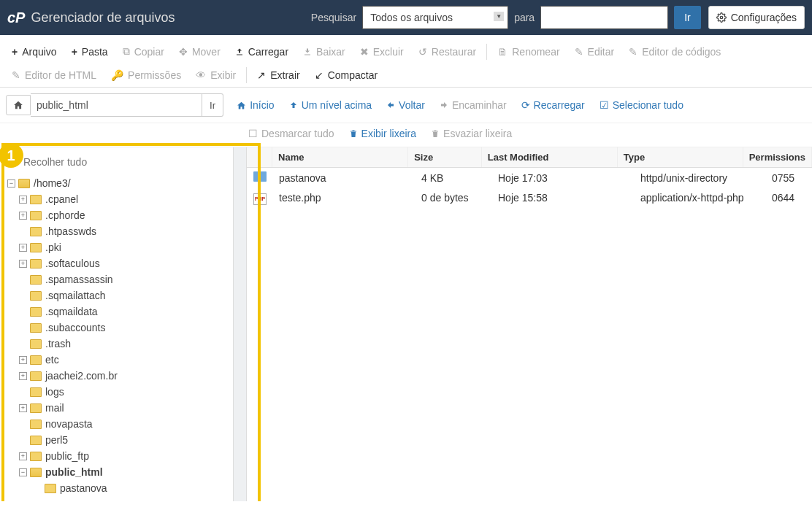  I want to click on tree-item: .sqmailattach, so click(118, 295).